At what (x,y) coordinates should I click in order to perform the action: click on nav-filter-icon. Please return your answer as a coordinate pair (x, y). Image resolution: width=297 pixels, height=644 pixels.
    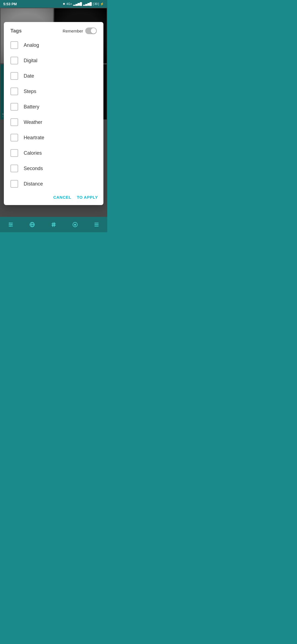
    Looking at the image, I should click on (11, 225).